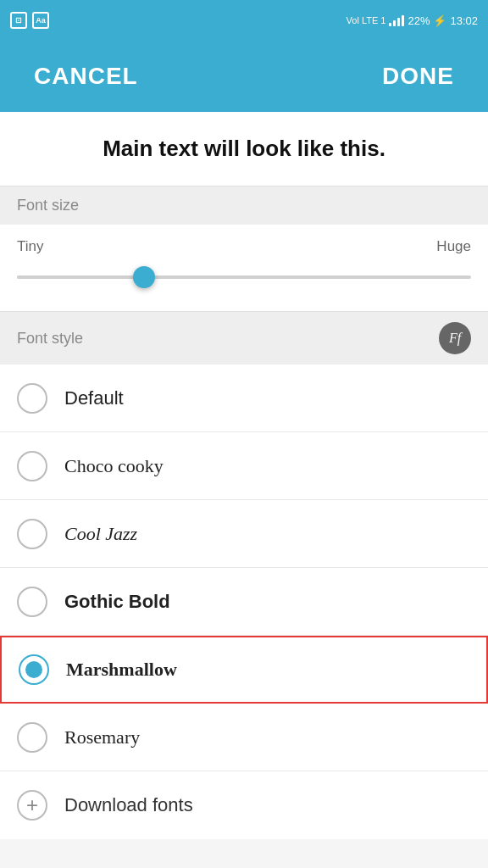 This screenshot has height=868, width=488. Describe the element at coordinates (244, 670) in the screenshot. I see `font-item-marshmallow: Marshmallow` at that location.